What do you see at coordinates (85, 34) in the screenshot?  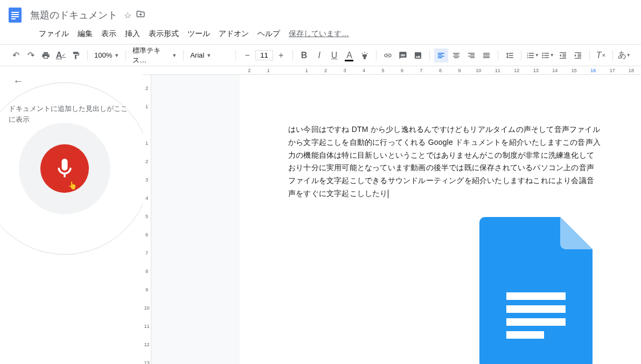 I see `menu-edit: 編集` at bounding box center [85, 34].